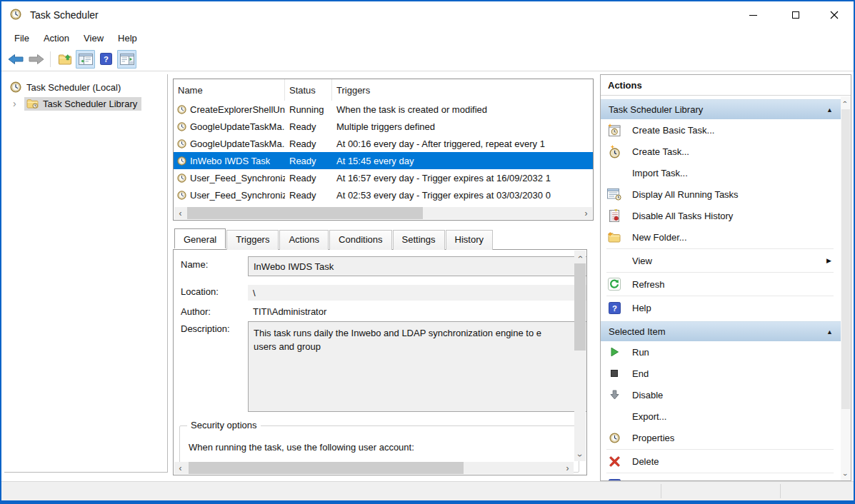  What do you see at coordinates (237, 127) in the screenshot?
I see `task-name: GoogleUpdateTaskMa...` at bounding box center [237, 127].